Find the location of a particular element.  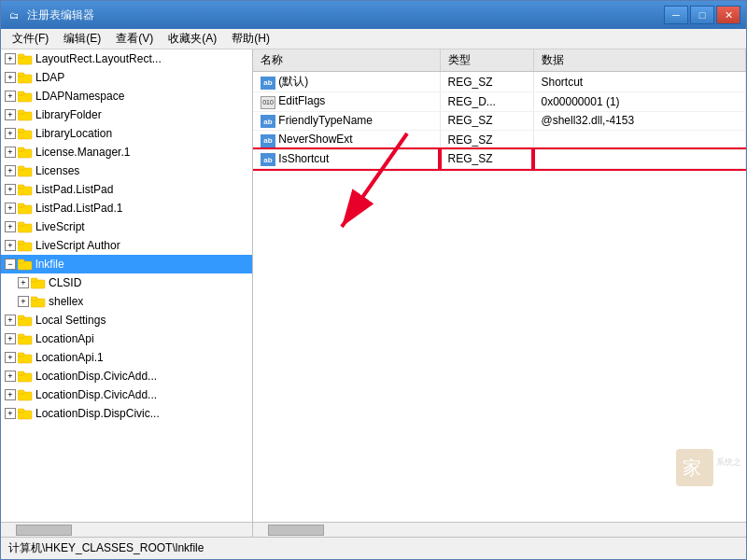

tree-item-livescriptauthor: +LiveScript Author is located at coordinates (127, 245).